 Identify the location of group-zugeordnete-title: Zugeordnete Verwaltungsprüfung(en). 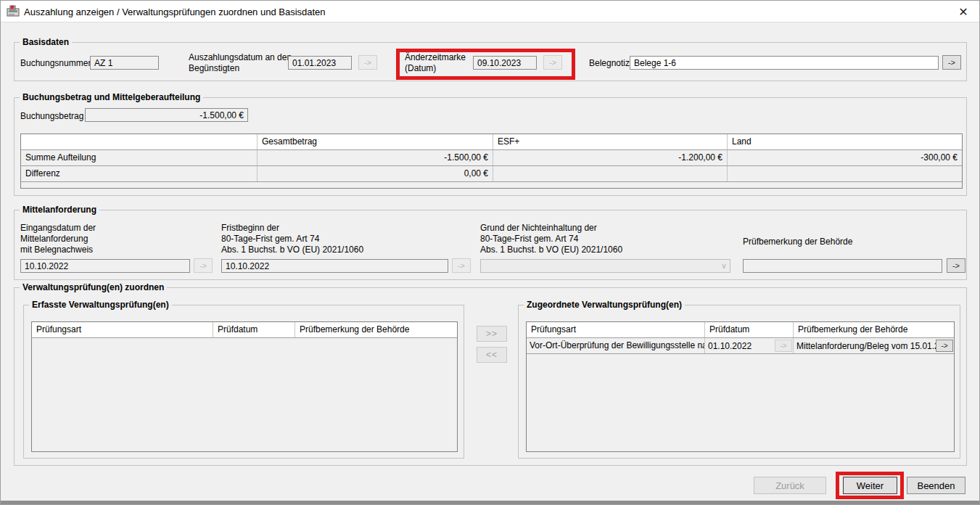
(604, 305).